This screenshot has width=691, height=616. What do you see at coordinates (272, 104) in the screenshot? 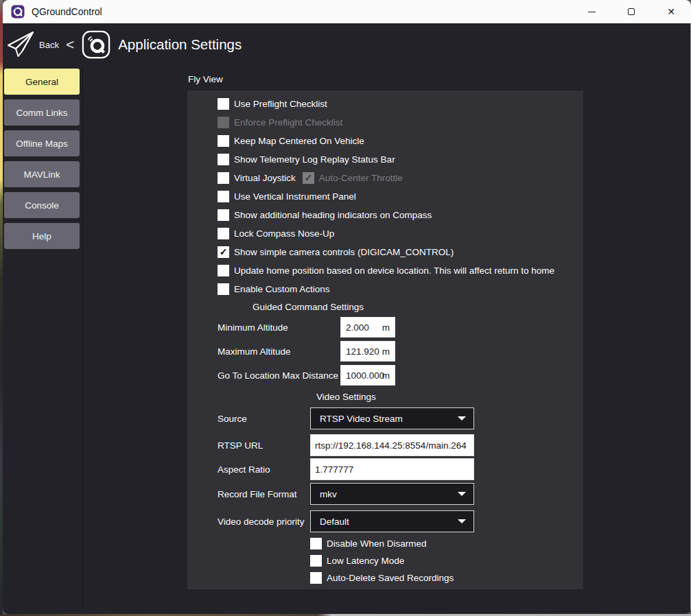
I see `row-use-preflight-checklist: Use Preflight Checklist` at bounding box center [272, 104].